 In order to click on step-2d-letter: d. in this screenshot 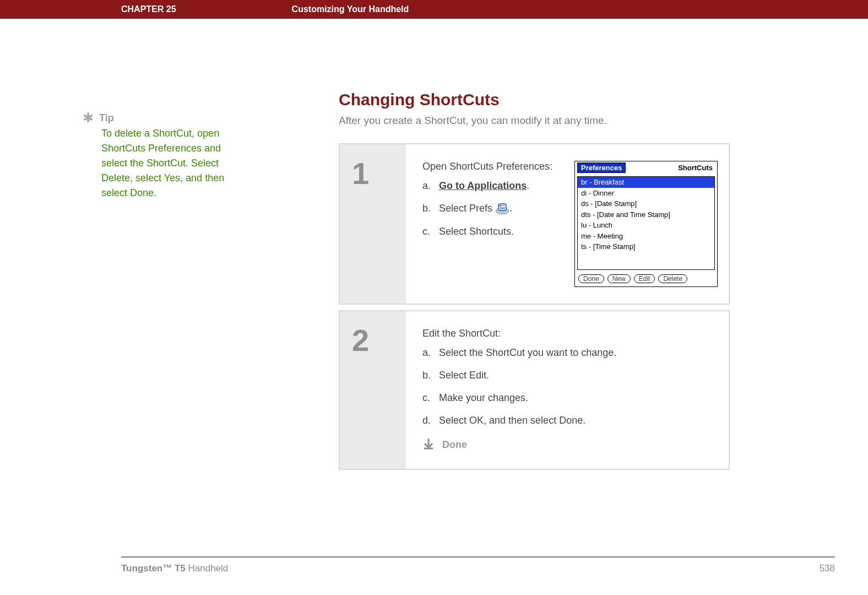, I will do `click(428, 421)`.